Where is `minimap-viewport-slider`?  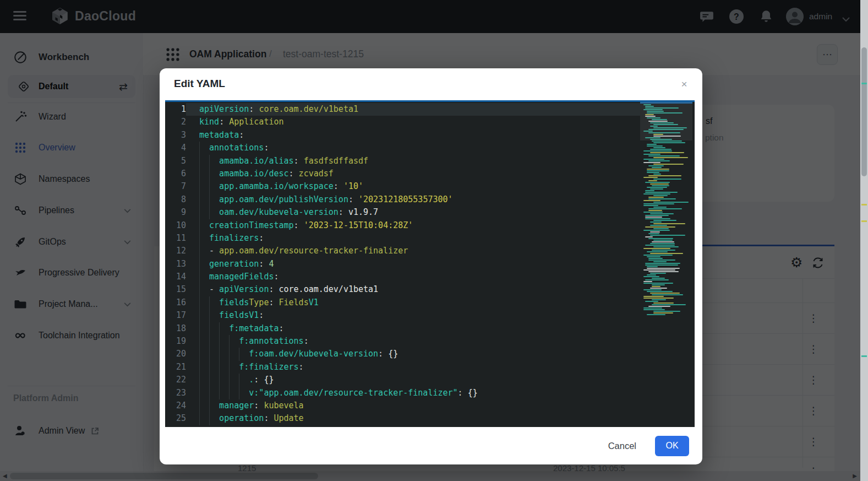 minimap-viewport-slider is located at coordinates (666, 121).